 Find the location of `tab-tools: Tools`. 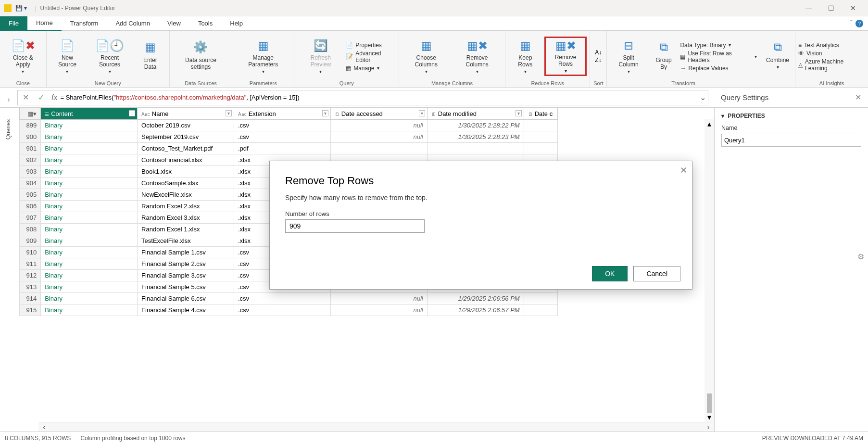

tab-tools: Tools is located at coordinates (205, 24).